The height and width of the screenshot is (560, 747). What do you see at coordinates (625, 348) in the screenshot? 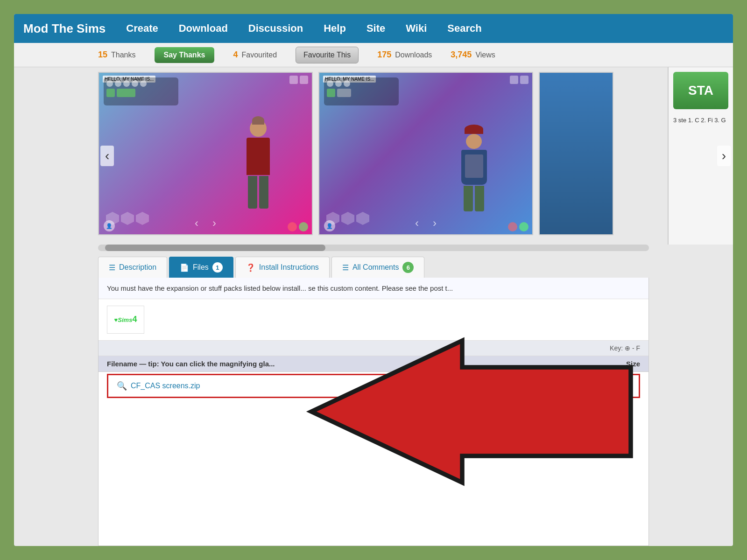
I see `key-label: Key: ⊕ - F` at bounding box center [625, 348].